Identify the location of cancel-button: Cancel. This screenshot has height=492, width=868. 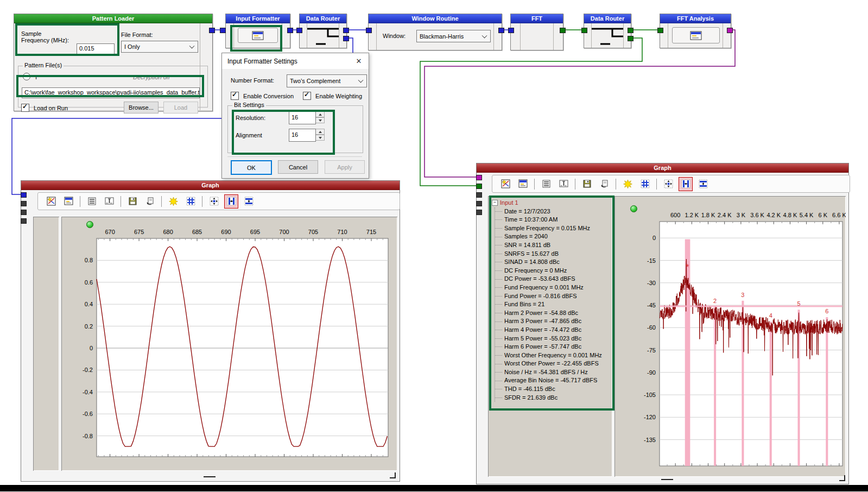
(298, 167).